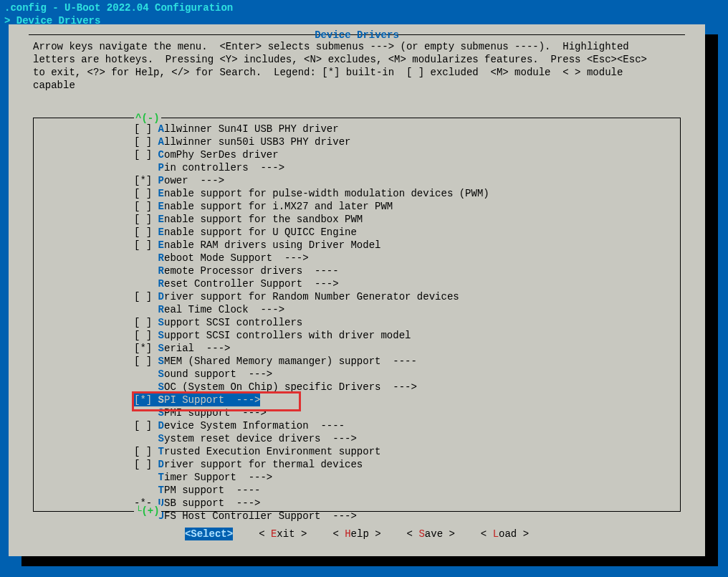 This screenshot has height=577, width=728. What do you see at coordinates (357, 534) in the screenshot?
I see `button-bar: <Select>< Exit >< Help >< Save >< Load >` at bounding box center [357, 534].